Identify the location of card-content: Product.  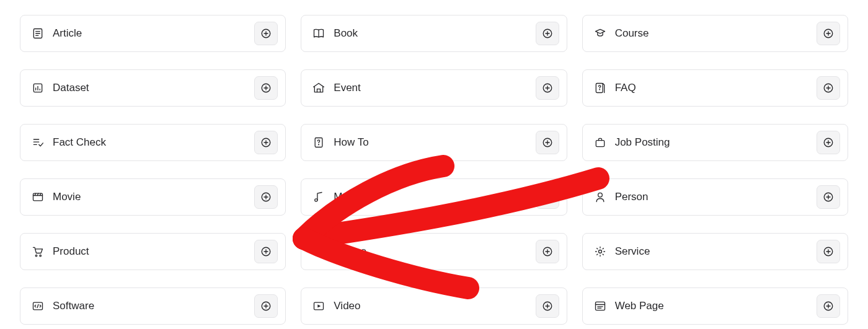
(61, 252).